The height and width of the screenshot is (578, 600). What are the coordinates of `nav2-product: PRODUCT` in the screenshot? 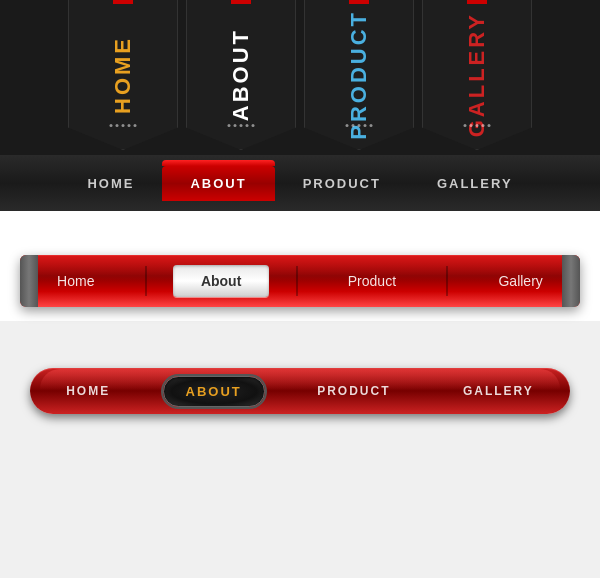 It's located at (342, 184).